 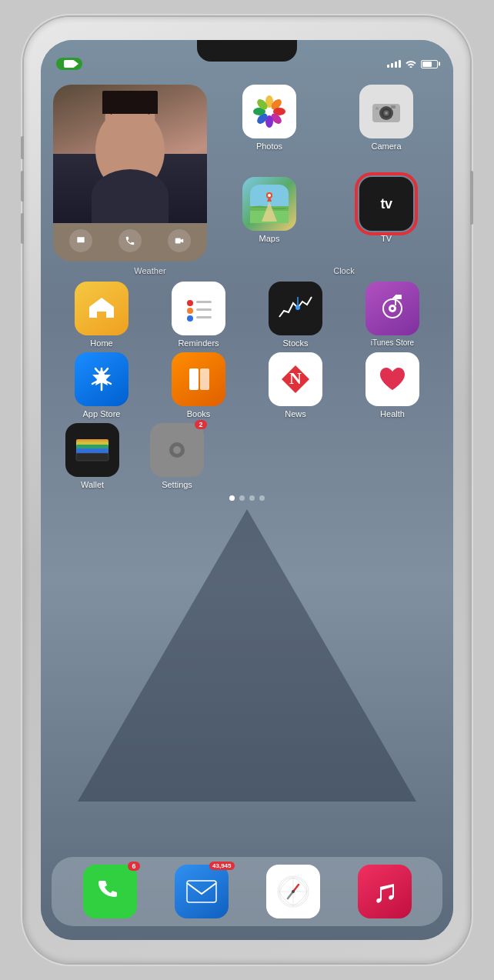 I want to click on books-icon, so click(x=199, y=379).